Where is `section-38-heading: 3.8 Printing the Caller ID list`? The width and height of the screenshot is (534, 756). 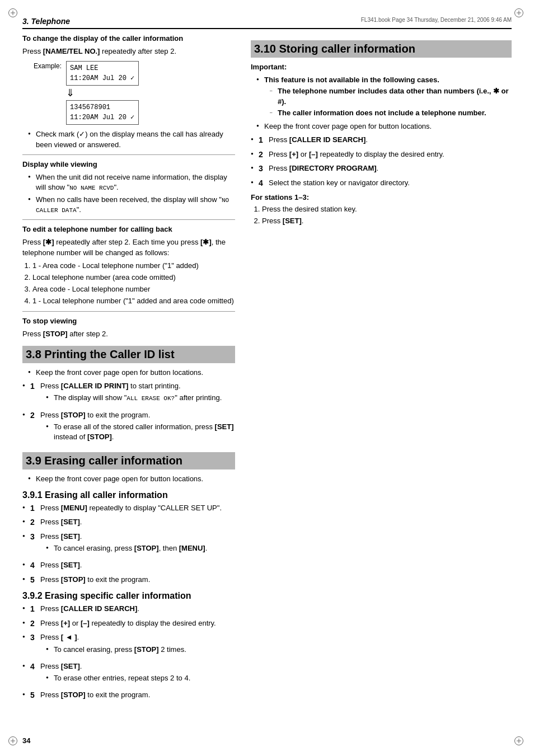
section-38-heading: 3.8 Printing the Caller ID list is located at coordinates (129, 355).